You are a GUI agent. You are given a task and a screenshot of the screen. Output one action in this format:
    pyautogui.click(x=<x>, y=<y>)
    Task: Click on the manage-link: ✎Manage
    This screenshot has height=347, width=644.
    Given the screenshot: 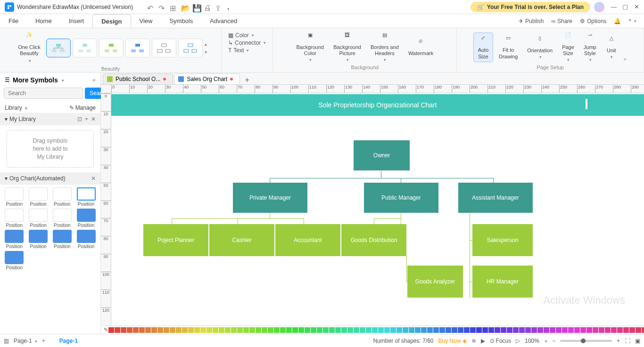 What is the action you would take?
    pyautogui.click(x=83, y=108)
    